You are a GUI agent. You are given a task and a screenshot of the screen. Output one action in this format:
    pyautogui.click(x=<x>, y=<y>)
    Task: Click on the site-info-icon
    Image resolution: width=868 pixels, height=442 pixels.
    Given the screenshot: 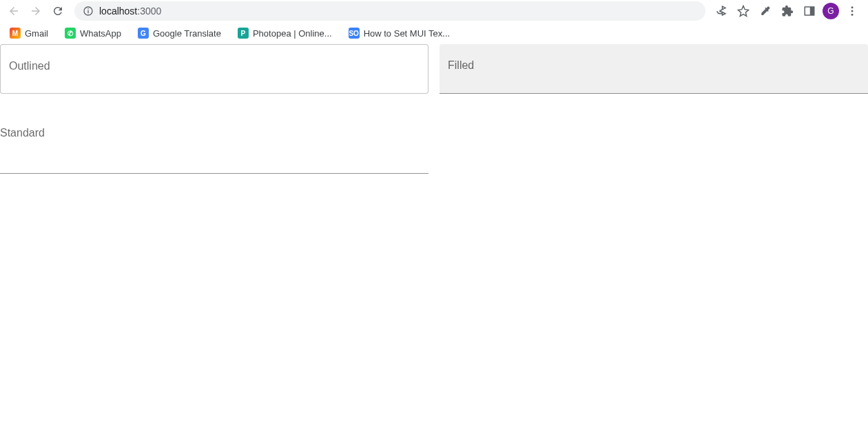 What is the action you would take?
    pyautogui.click(x=88, y=11)
    